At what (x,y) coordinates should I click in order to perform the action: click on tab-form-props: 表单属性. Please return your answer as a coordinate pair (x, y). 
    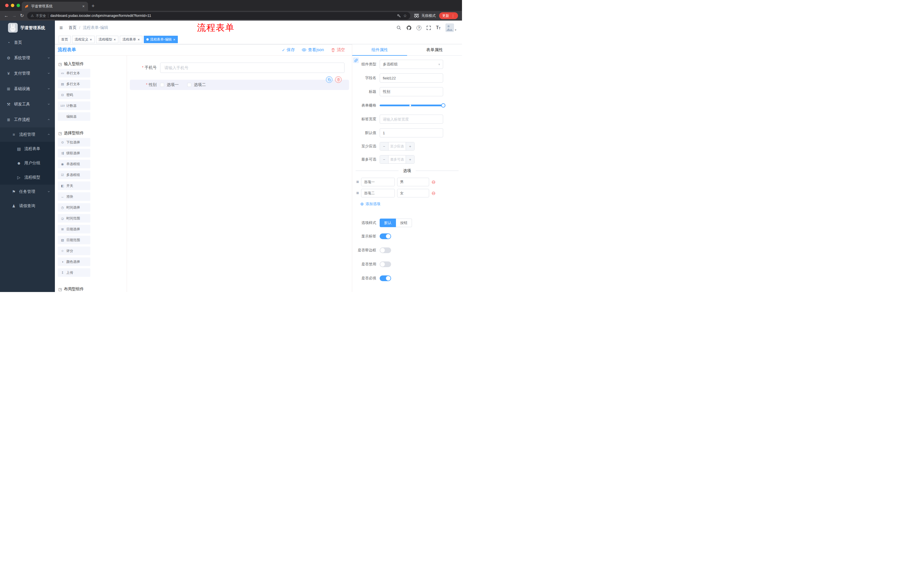
    Looking at the image, I should click on (434, 50).